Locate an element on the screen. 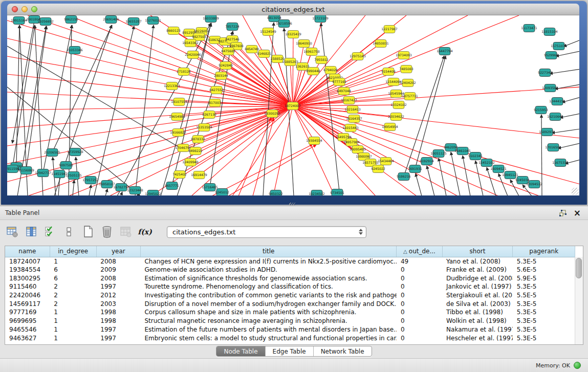 The width and height of the screenshot is (588, 372). table-settings-icon is located at coordinates (12, 232).